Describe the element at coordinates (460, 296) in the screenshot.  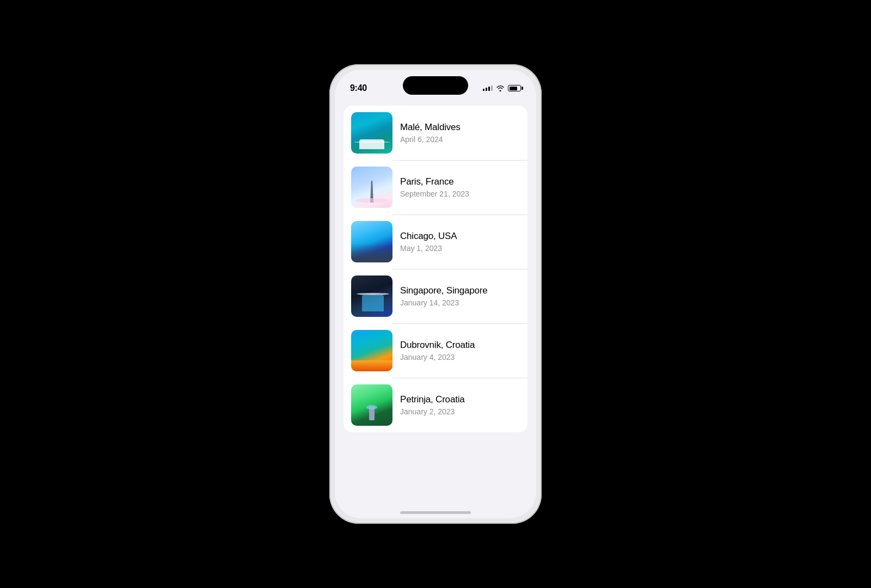
I see `item-text-singapore: Singapore, Singapore January 14, 2023` at that location.